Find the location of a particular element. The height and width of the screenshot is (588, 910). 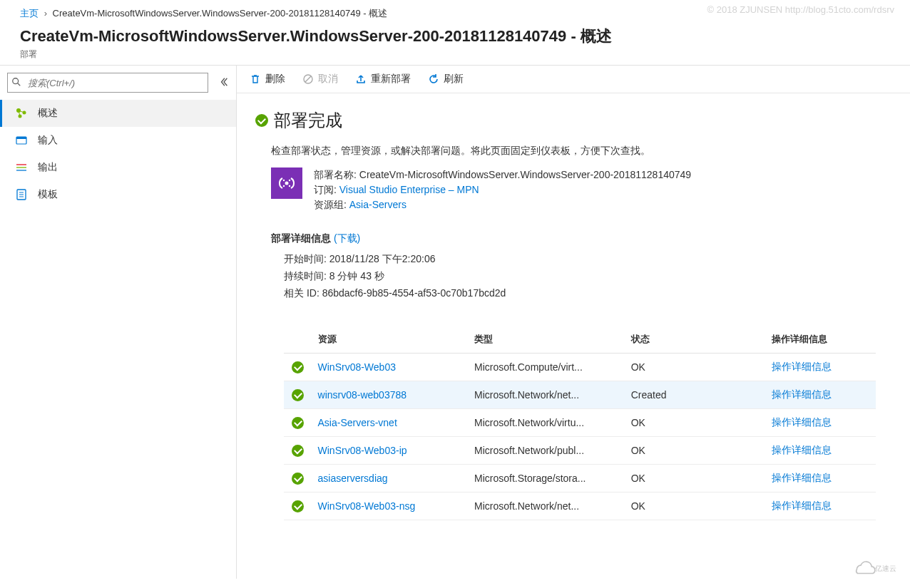

status-description: 检查部署状态，管理资源，或解决部署问题。将此页面固定到仪表板，方便下次查找。 is located at coordinates (573, 155).